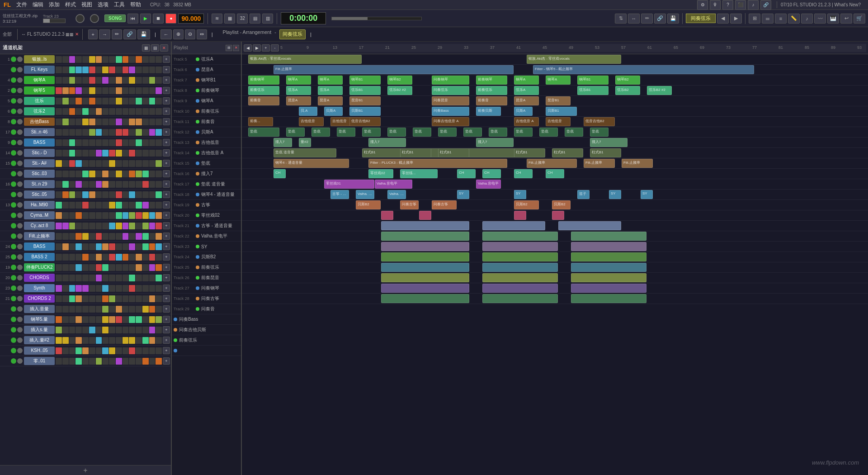 This screenshot has width=868, height=475. Describe the element at coordinates (368, 205) in the screenshot. I see `playlist-clip: 贝斯B2` at that location.